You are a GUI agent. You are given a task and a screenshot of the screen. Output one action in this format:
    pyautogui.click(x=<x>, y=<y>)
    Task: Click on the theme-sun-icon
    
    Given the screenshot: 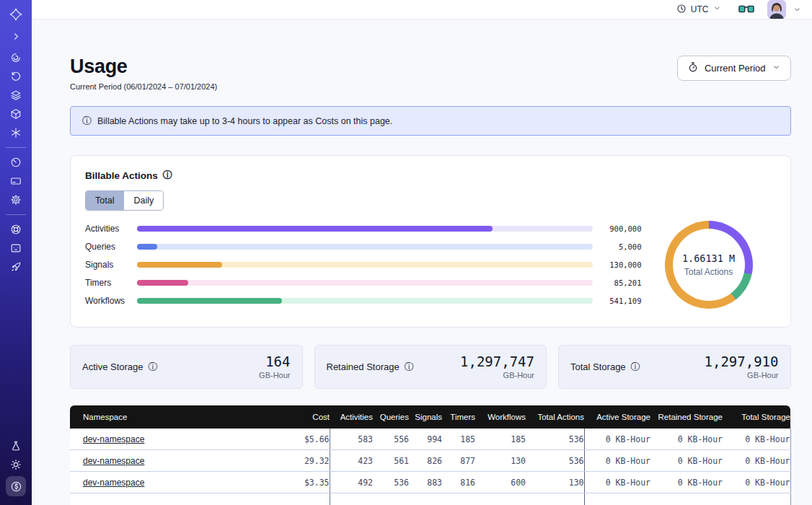 What is the action you would take?
    pyautogui.click(x=16, y=465)
    